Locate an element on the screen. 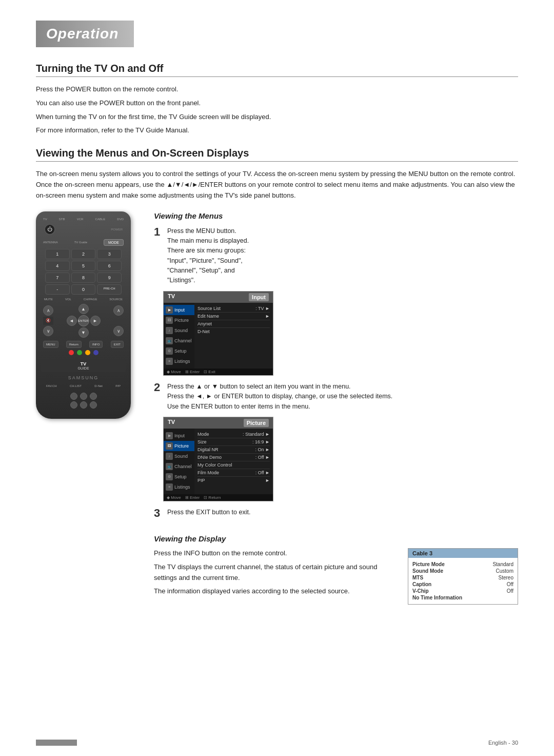  section2-body: The on-screen menu system allows you to … is located at coordinates (277, 185).